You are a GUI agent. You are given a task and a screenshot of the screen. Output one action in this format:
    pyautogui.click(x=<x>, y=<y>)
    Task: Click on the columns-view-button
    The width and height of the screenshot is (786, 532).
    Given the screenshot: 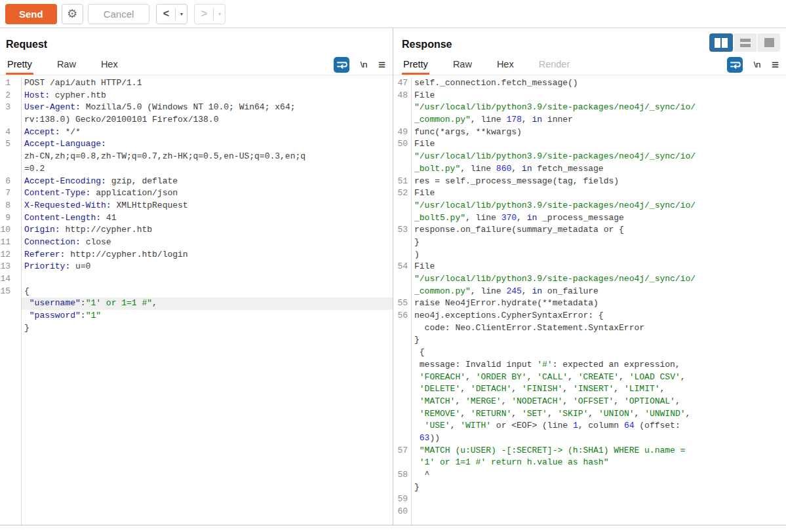 What is the action you would take?
    pyautogui.click(x=721, y=43)
    